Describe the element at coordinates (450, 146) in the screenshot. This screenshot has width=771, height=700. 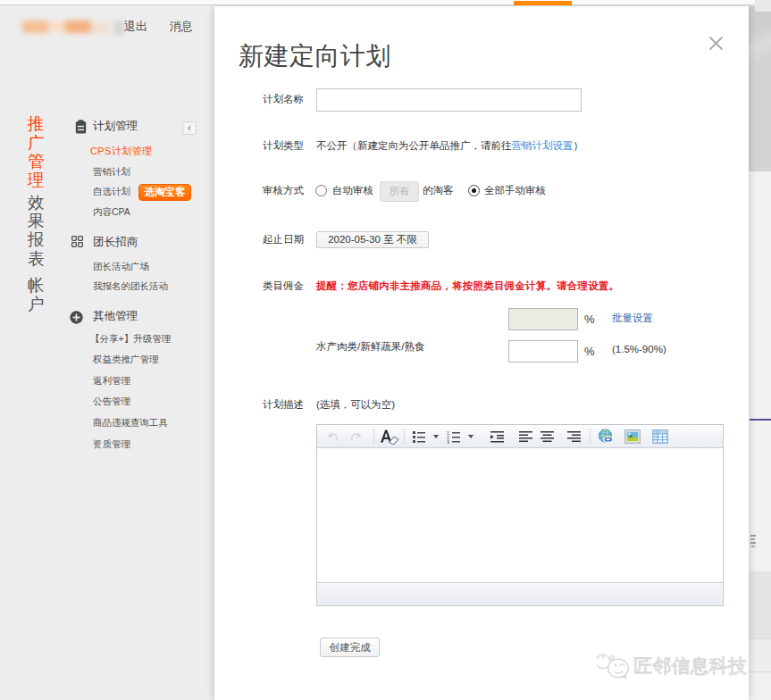
I see `plan-type-text: 不公开（新建定向为公开单品推广，请前往营销计划设置）` at that location.